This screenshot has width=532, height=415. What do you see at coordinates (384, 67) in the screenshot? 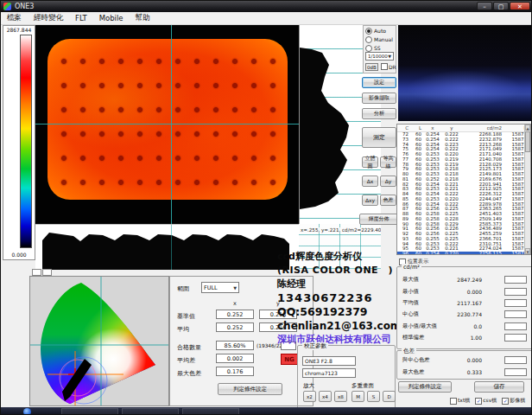
I see `checkbox-icon` at bounding box center [384, 67].